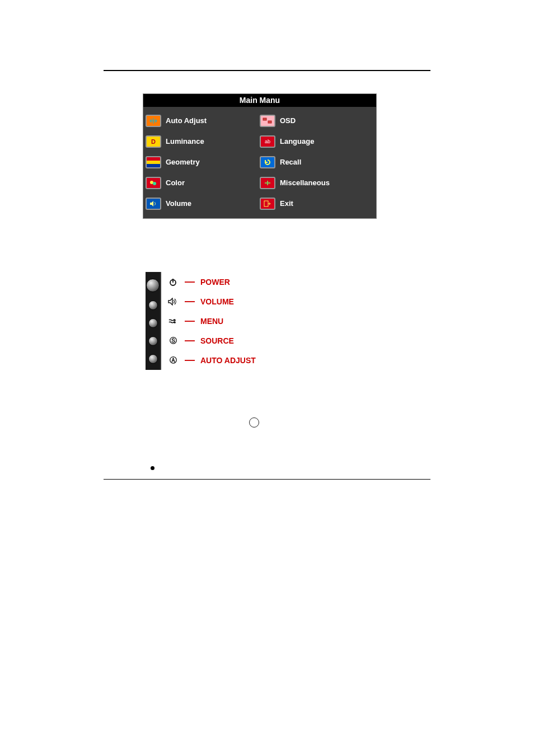  Describe the element at coordinates (203, 121) in the screenshot. I see `osd-item-auto-adjust: Auto Adjust` at that location.